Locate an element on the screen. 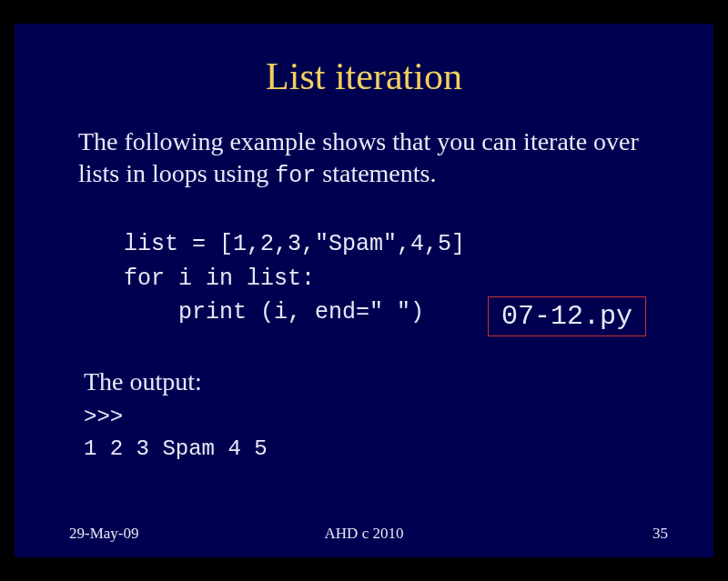 This screenshot has width=728, height=581. intro-post: statements. is located at coordinates (376, 173).